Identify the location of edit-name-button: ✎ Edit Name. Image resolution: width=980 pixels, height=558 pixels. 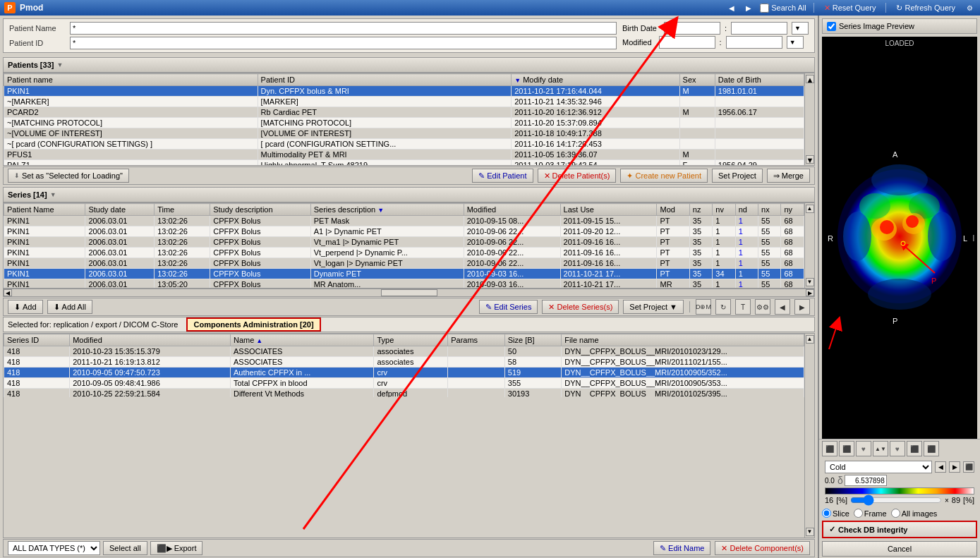
(682, 548).